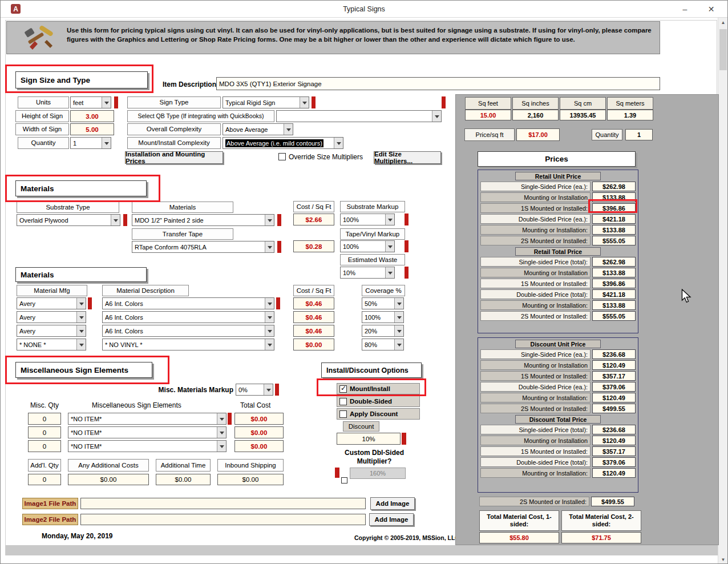 Image resolution: width=728 pixels, height=564 pixels. I want to click on custom-multiplier-field: 160%, so click(378, 473).